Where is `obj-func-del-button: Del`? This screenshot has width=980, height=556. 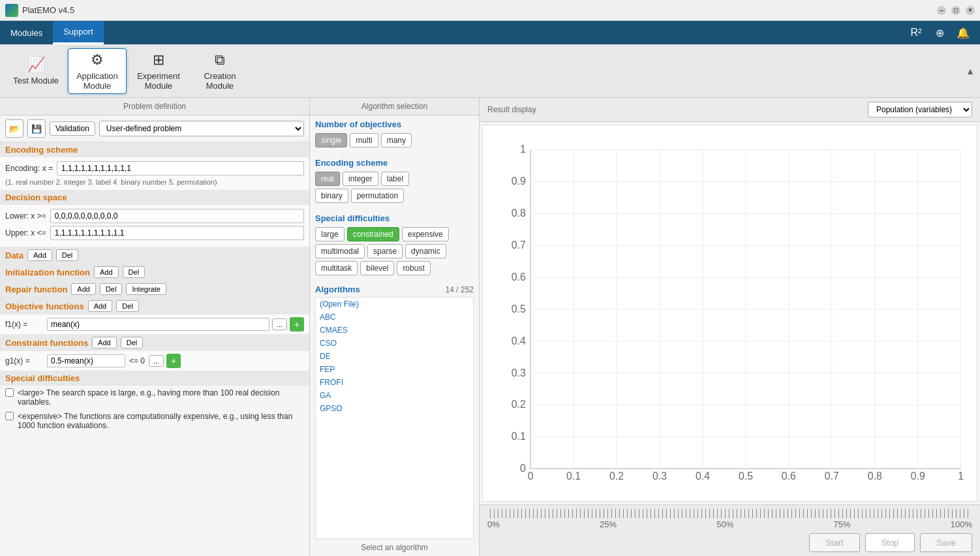 obj-func-del-button: Del is located at coordinates (128, 306).